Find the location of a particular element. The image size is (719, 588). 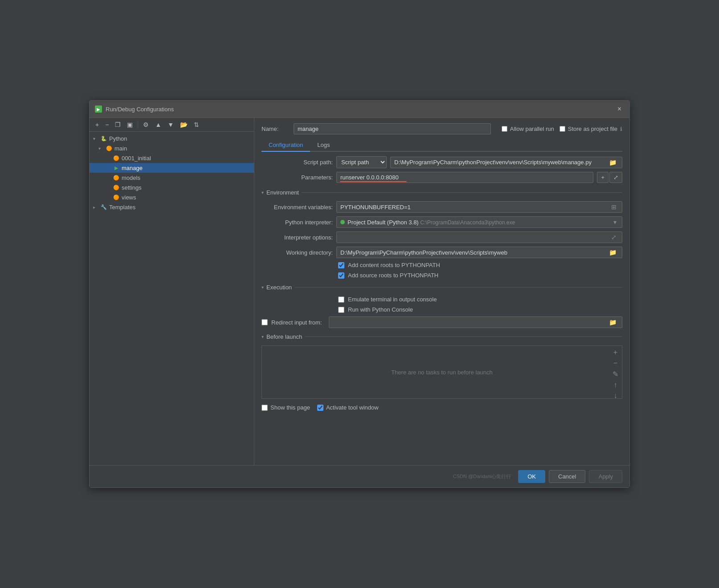

execution-title: Execution is located at coordinates (279, 288).